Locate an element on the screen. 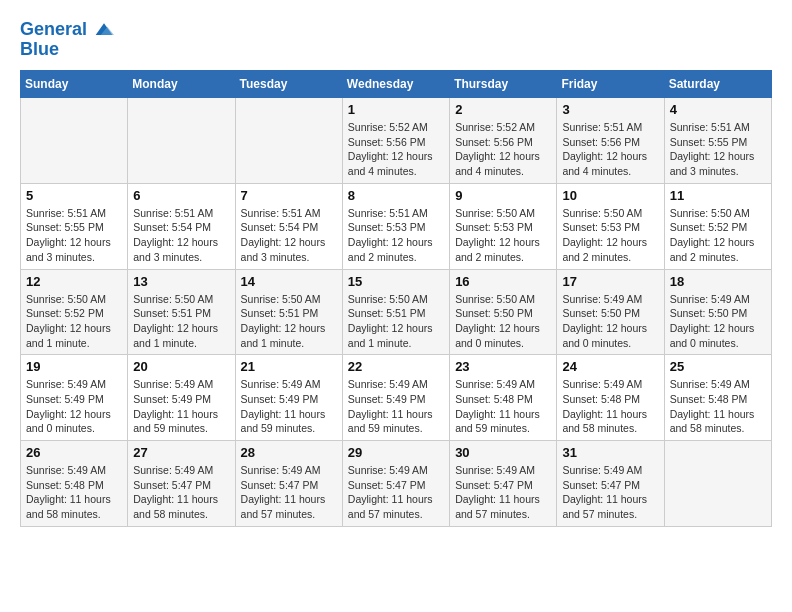 The height and width of the screenshot is (612, 792). day-number: 12 is located at coordinates (74, 282).